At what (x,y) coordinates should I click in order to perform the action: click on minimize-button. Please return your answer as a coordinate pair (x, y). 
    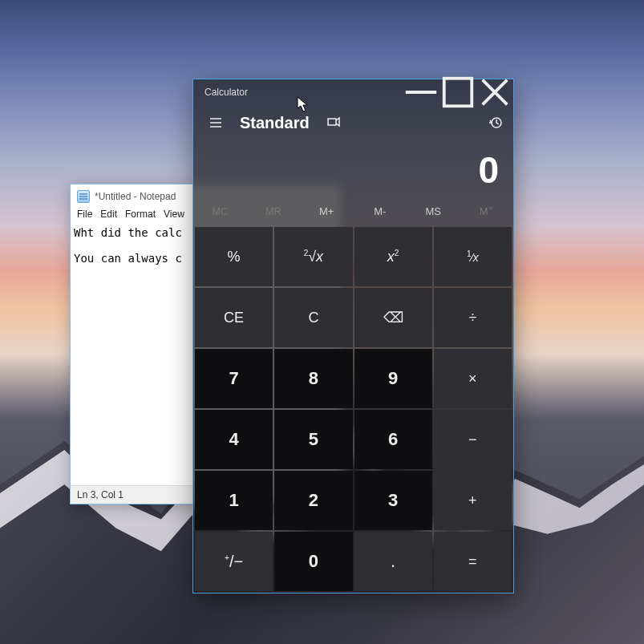
    Looking at the image, I should click on (421, 92).